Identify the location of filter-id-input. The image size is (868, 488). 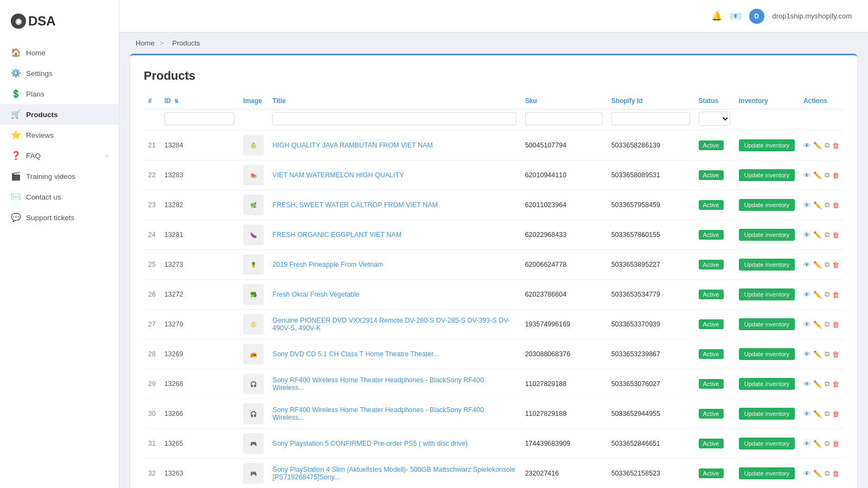
(200, 119).